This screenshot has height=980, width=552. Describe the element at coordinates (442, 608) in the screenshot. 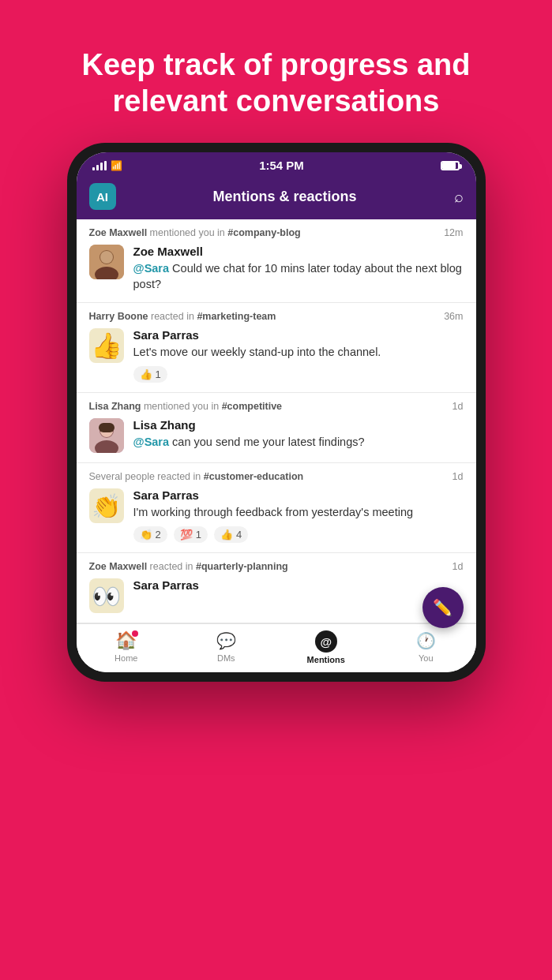

I see `compose-icon: ✏️` at that location.